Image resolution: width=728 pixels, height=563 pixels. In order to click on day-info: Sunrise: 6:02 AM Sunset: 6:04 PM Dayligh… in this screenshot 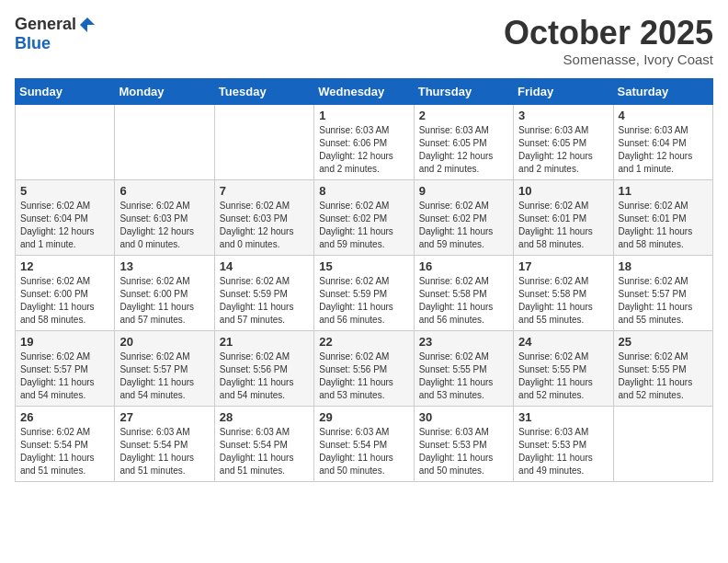, I will do `click(64, 225)`.